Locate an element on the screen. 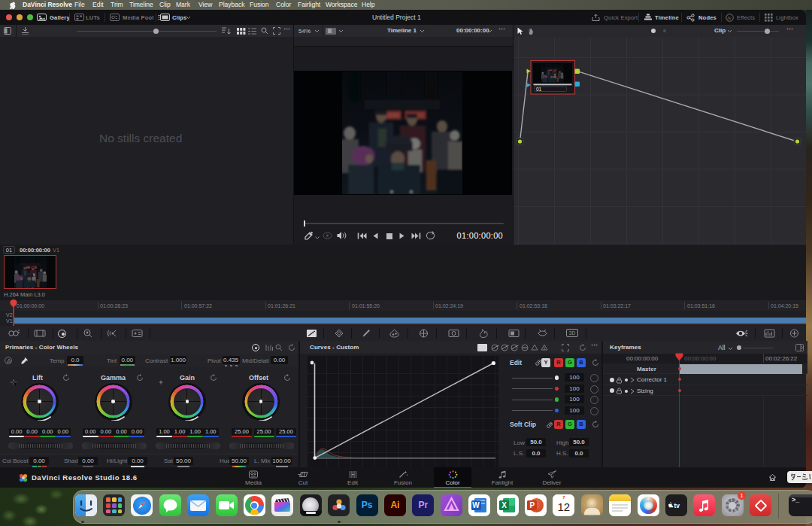 This screenshot has height=526, width=812. svg-text: fx is located at coordinates (730, 18).